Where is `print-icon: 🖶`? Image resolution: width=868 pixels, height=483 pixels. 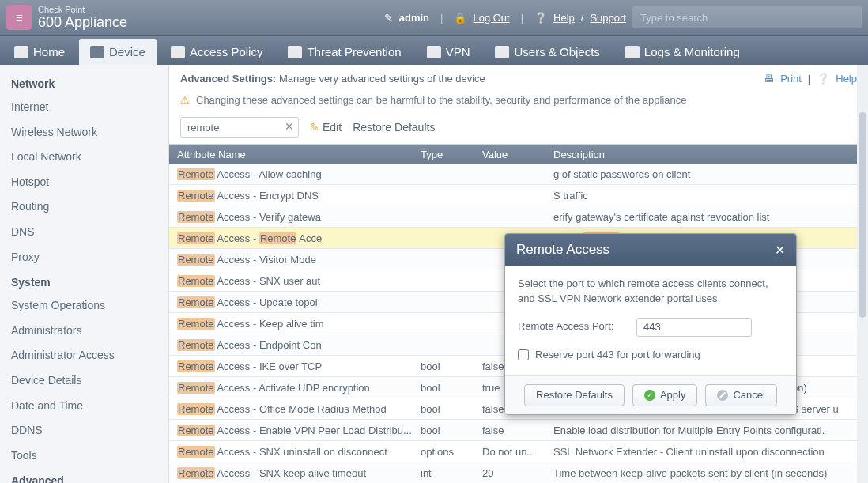
print-icon: 🖶 is located at coordinates (768, 79).